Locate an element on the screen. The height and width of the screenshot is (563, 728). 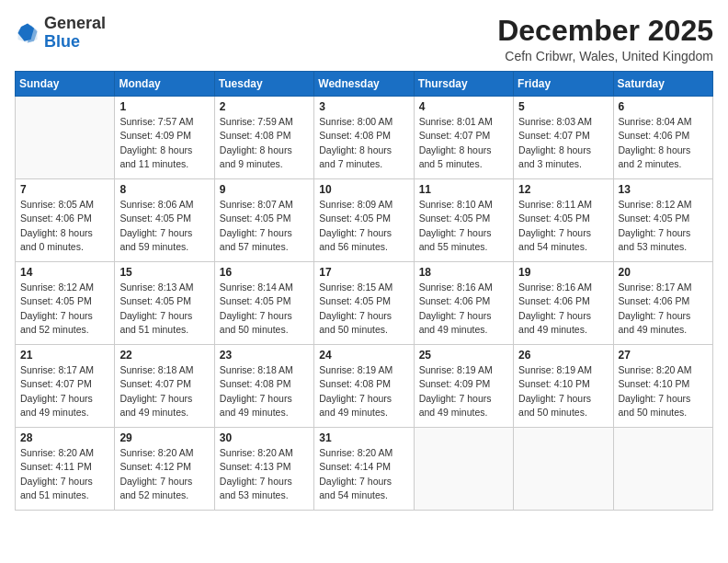
day-info: Sunrise: 8:20 AM Sunset: 4:14 PM Dayligh… is located at coordinates (364, 475).